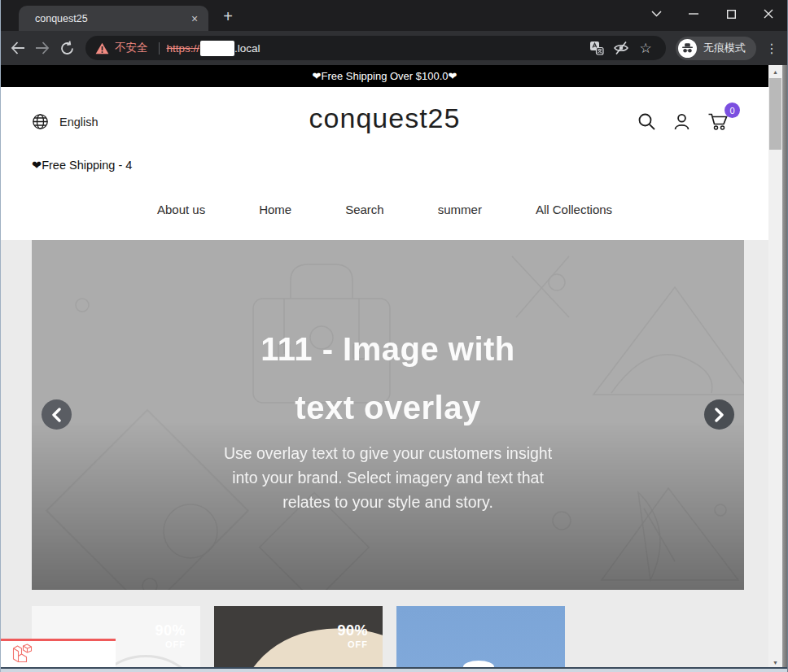 Image resolution: width=788 pixels, height=672 pixels. What do you see at coordinates (646, 48) in the screenshot?
I see `bookmark-star-icon: ☆` at bounding box center [646, 48].